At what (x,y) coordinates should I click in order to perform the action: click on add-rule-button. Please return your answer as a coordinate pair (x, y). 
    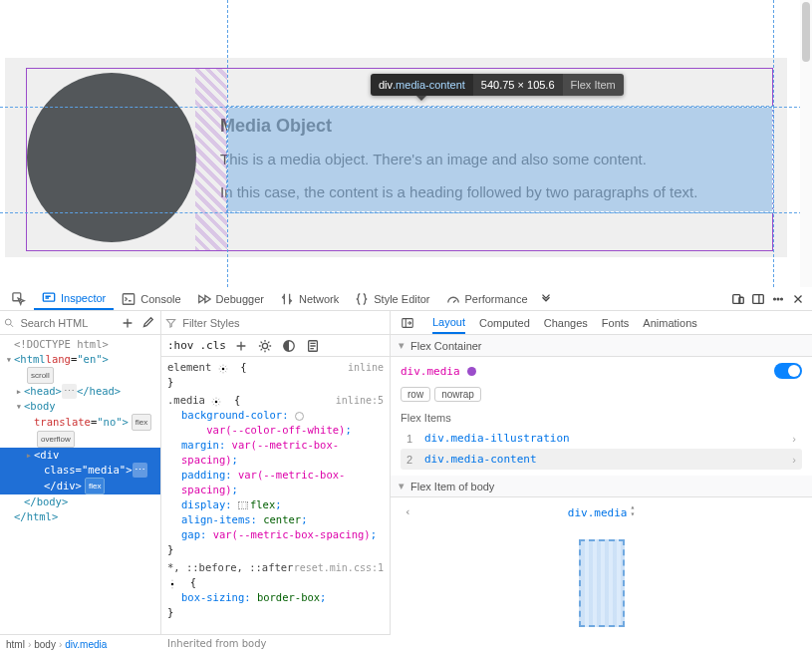
    Looking at the image, I should click on (241, 346).